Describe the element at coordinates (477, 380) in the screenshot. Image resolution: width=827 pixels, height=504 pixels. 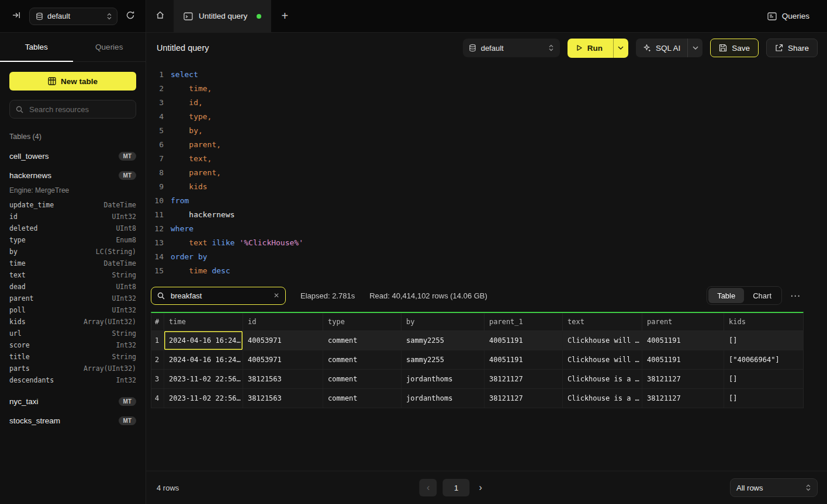
I see `table-row: 32023-11-02 22:56…38121563commentjordant…` at that location.